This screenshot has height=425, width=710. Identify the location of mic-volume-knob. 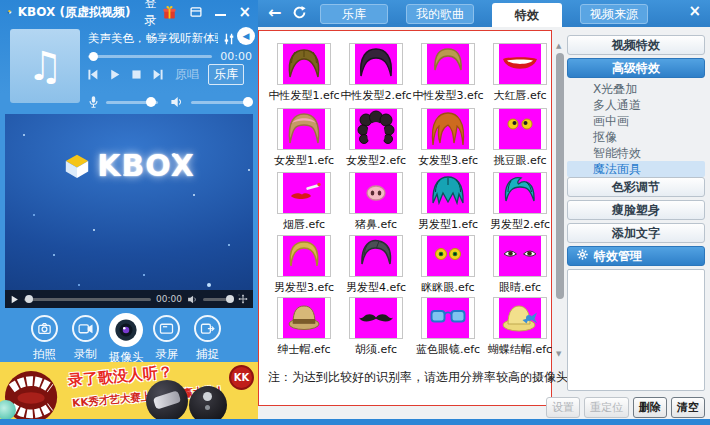
(151, 102).